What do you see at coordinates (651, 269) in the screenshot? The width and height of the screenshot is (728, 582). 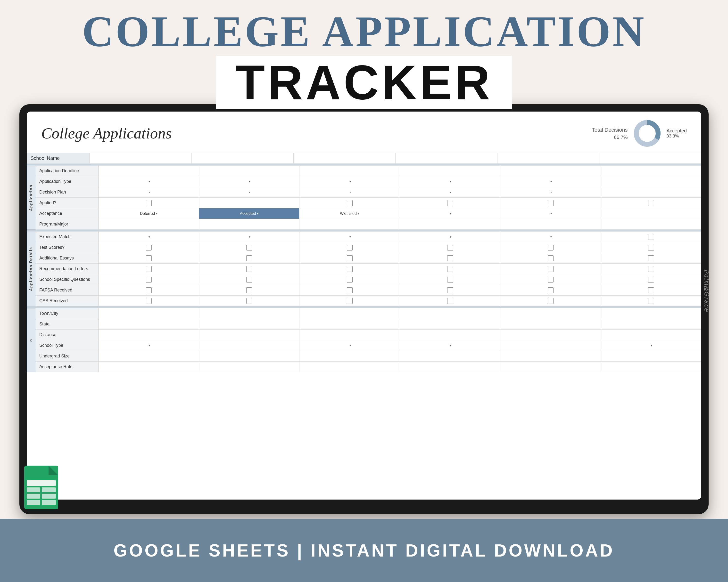 I see `rl-col6` at bounding box center [651, 269].